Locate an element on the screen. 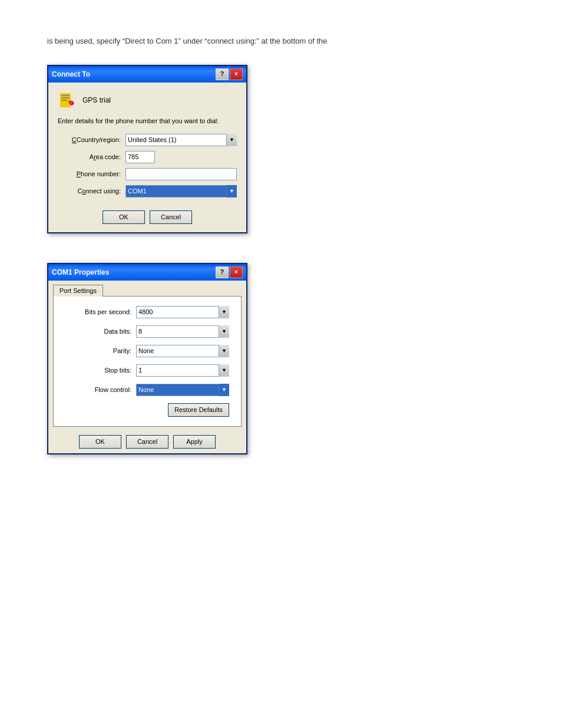 This screenshot has height=728, width=562. connect-using-label: Connect using: is located at coordinates (92, 191).